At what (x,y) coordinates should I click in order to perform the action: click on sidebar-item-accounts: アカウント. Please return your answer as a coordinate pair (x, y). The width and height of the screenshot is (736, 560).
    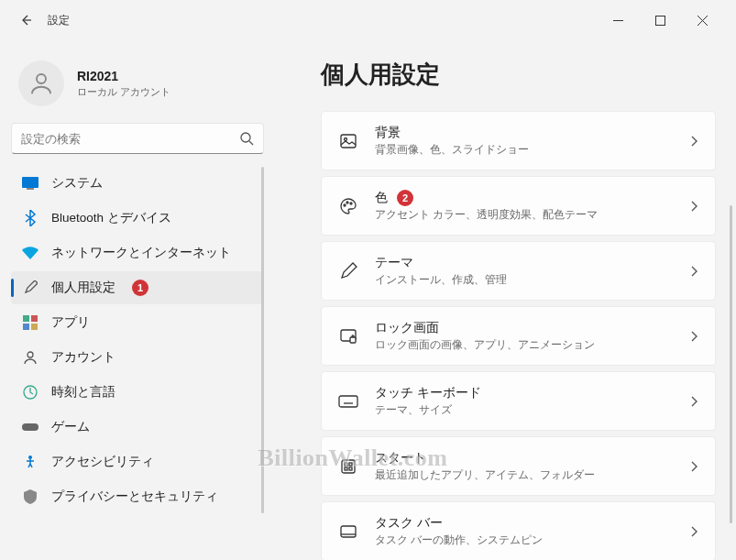
    Looking at the image, I should click on (137, 357).